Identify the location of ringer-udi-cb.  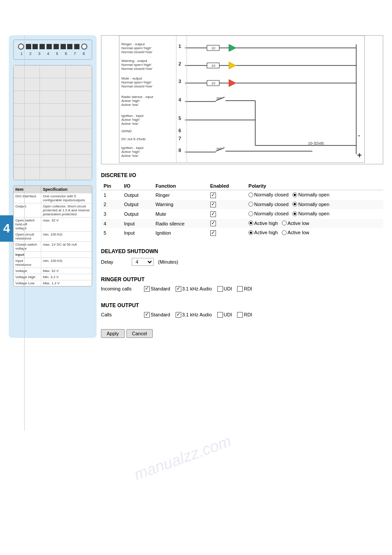
(220, 289).